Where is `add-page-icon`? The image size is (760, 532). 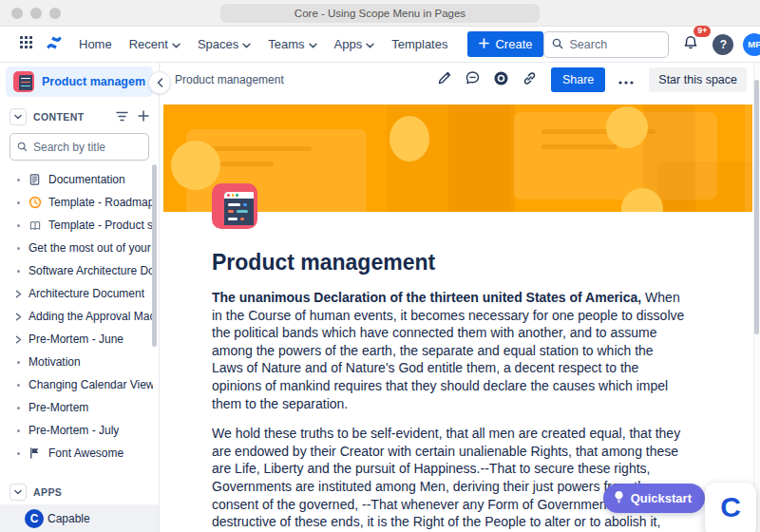
add-page-icon is located at coordinates (143, 117).